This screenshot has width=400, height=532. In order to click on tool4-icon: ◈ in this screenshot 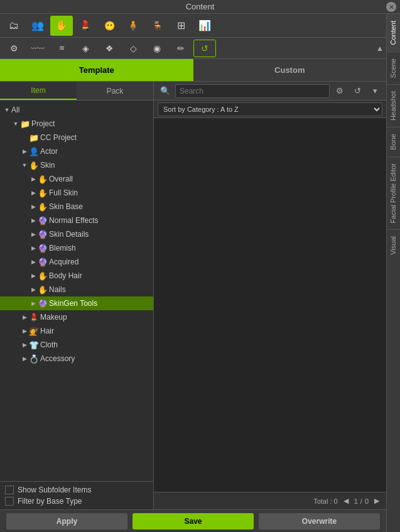, I will do `click(85, 48)`.